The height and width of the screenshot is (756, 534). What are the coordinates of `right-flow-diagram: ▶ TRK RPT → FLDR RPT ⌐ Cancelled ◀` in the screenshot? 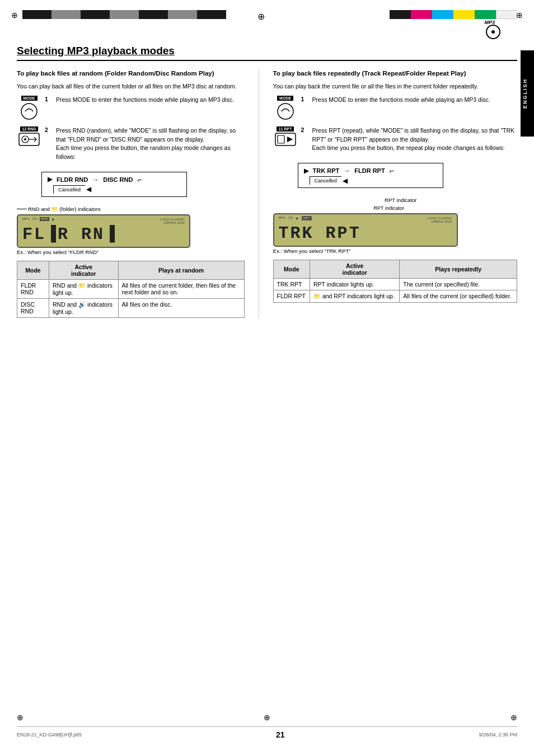 It's located at (371, 176).